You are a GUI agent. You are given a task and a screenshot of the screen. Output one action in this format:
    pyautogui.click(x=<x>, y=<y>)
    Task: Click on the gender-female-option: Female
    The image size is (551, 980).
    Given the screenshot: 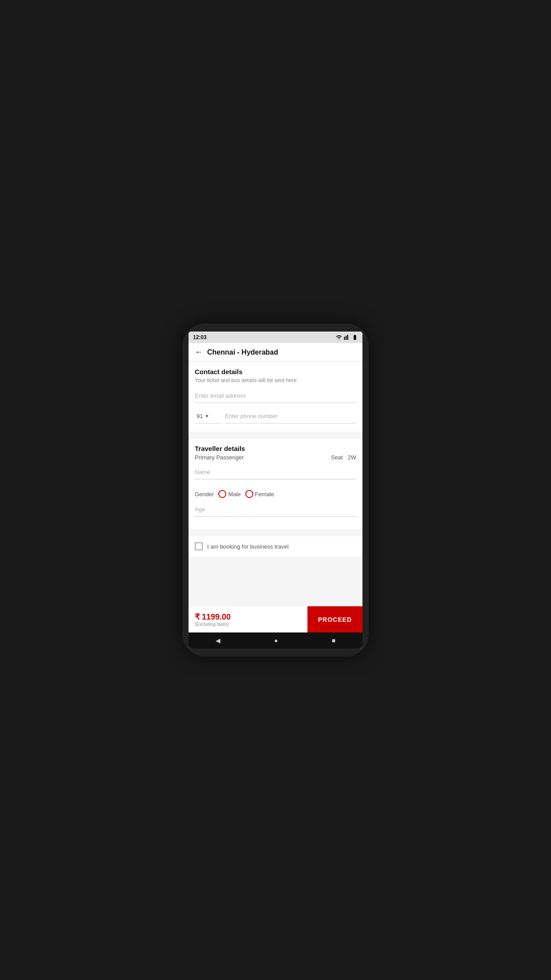 What is the action you would take?
    pyautogui.click(x=260, y=494)
    